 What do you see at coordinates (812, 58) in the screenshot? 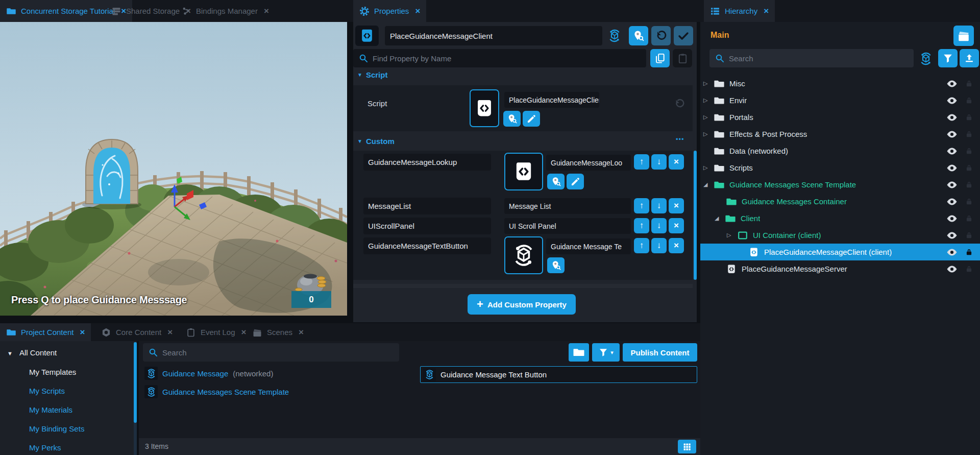
I see `hierarchy-search-field` at bounding box center [812, 58].